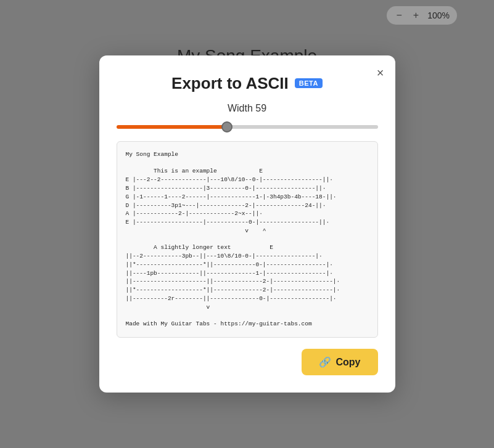 This screenshot has height=448, width=494. I want to click on modal-title: Export to ASCII, so click(230, 84).